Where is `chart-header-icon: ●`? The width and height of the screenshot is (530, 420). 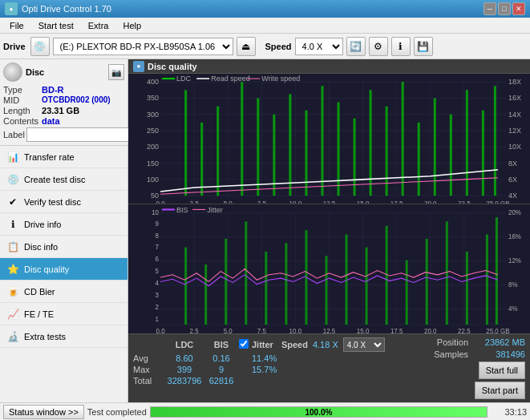
chart-header-icon: ● is located at coordinates (139, 67).